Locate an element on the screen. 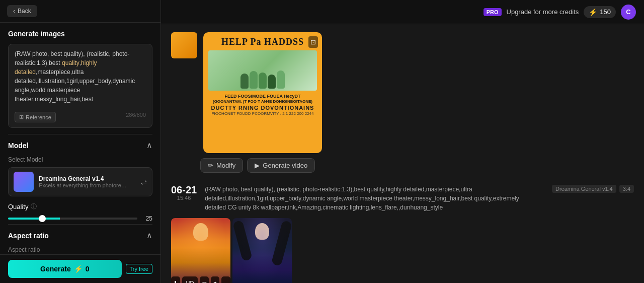 The width and height of the screenshot is (644, 283). prompt-text: (RAW photo, best quality), (realistic, p… is located at coordinates (80, 77).